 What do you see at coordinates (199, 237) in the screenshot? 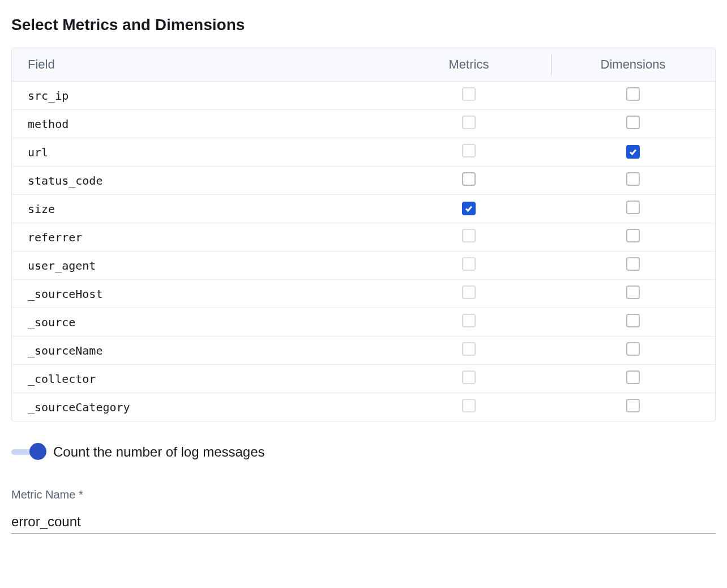
I see `field-name: referrer` at bounding box center [199, 237].